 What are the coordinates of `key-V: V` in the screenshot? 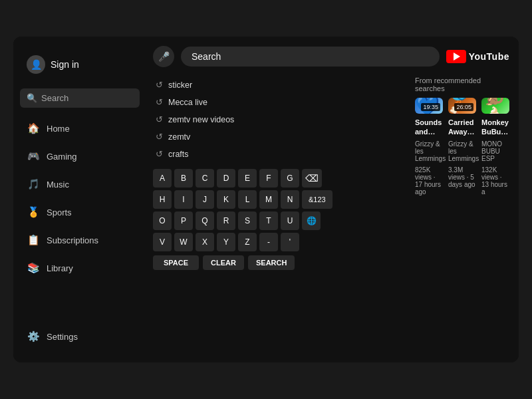 It's located at (162, 242).